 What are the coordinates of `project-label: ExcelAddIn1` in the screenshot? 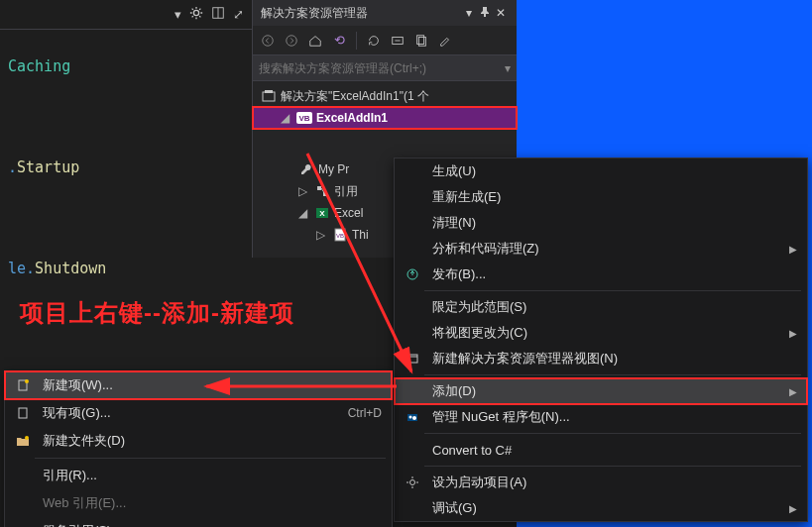 It's located at (352, 118).